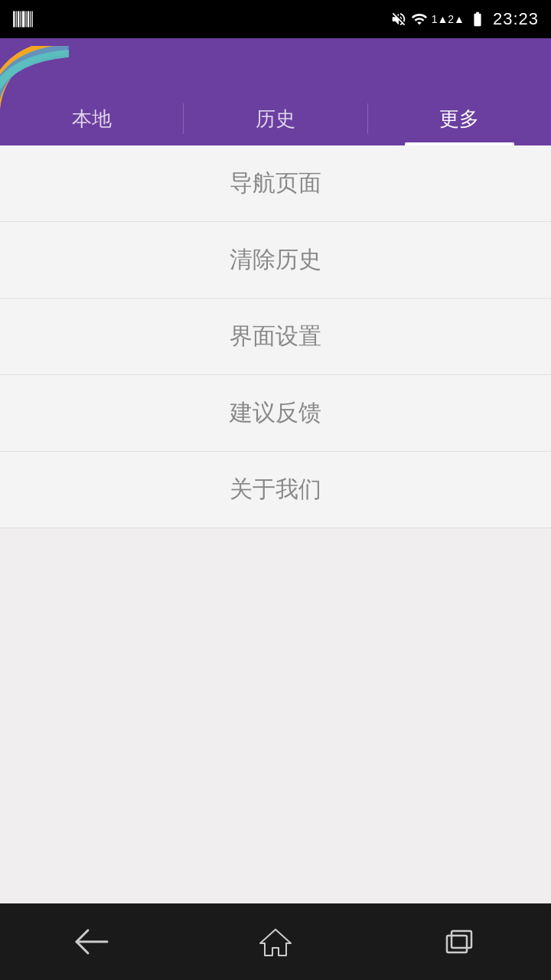 Image resolution: width=551 pixels, height=980 pixels. I want to click on status-icons: 1▲2▲, so click(439, 19).